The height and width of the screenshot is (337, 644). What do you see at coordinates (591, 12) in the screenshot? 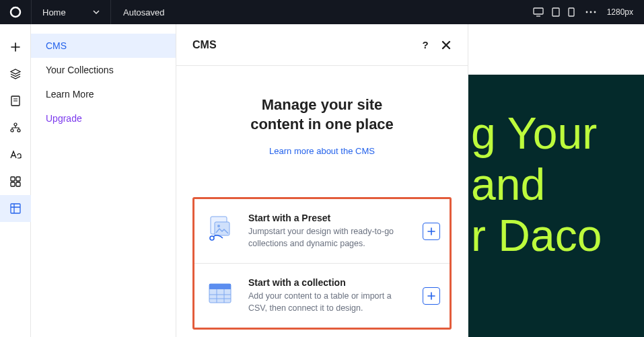
I see `more-icon` at bounding box center [591, 12].